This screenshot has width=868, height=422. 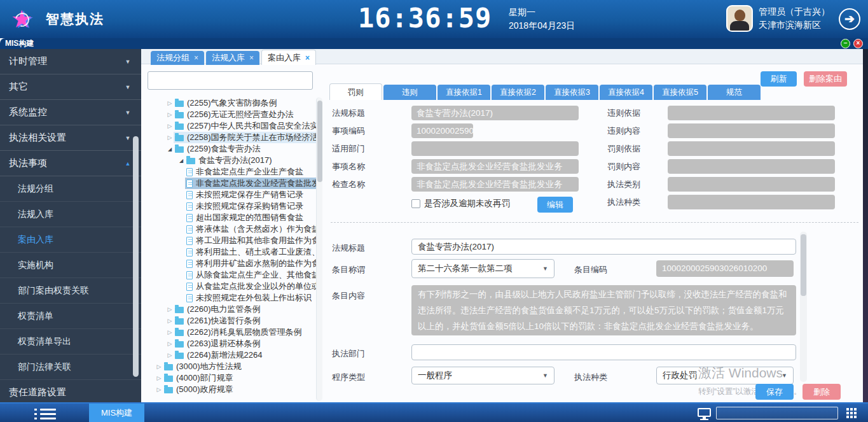 I want to click on overdue-checkbox, so click(x=416, y=204).